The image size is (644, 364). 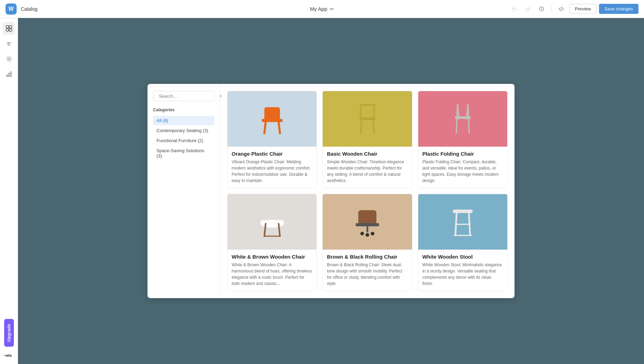 I want to click on app-name-label: My App, so click(x=319, y=9).